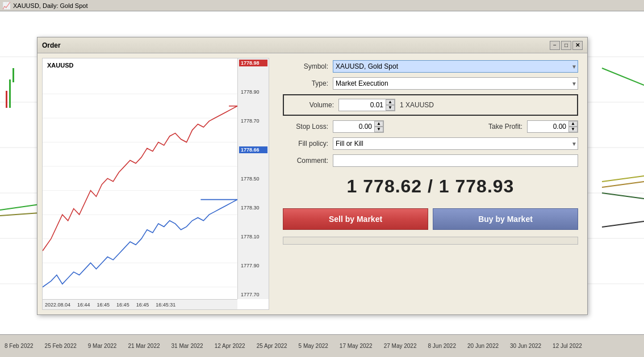  Describe the element at coordinates (230, 346) in the screenshot. I see `timeline-date: 12 Apr 2022` at that location.